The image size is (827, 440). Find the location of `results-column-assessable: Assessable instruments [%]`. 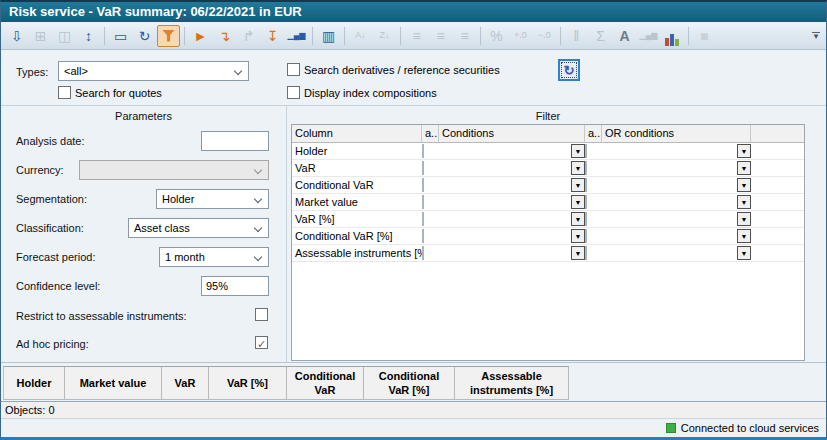

results-column-assessable: Assessable instruments [%] is located at coordinates (512, 383).